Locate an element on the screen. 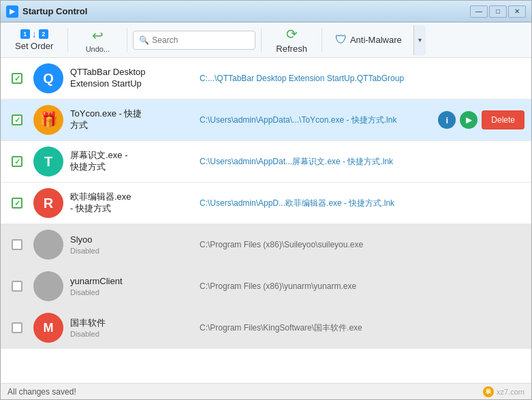 This screenshot has width=532, height=400. antimalware-dropdown-button: ▾ is located at coordinates (420, 40).